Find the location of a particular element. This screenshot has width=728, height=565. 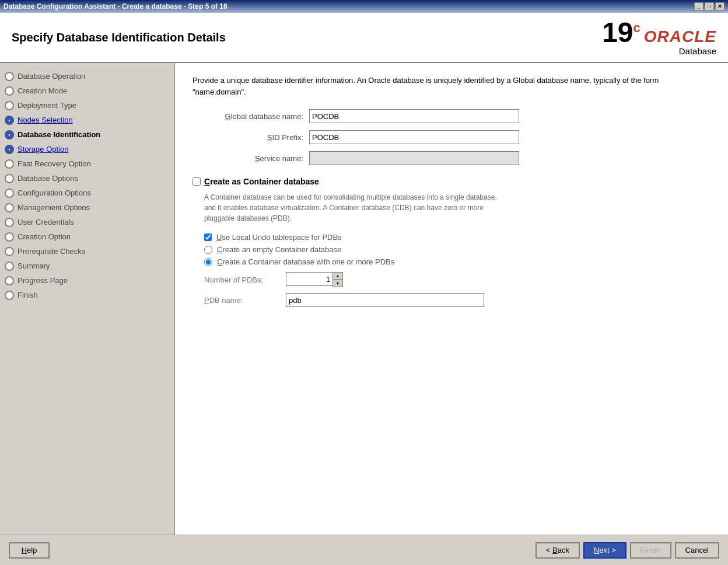

next-button: Next > is located at coordinates (605, 550).